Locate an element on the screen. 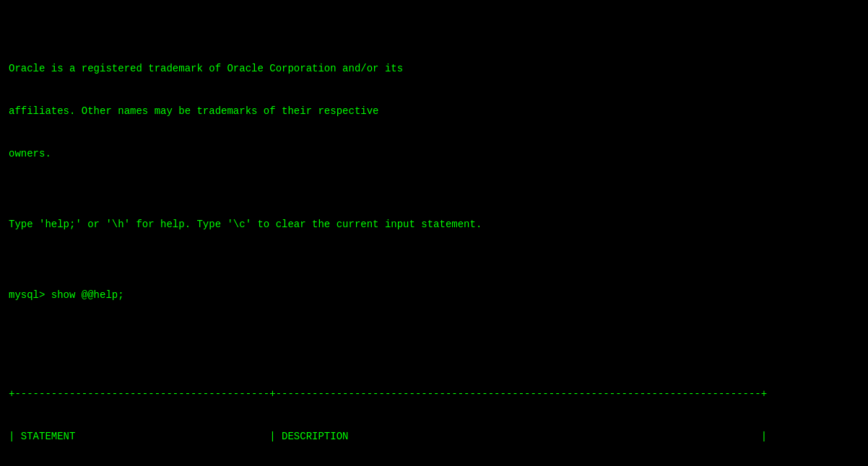 The image size is (868, 466). header-line-2: affiliates. Other names may be trademark… is located at coordinates (434, 112).